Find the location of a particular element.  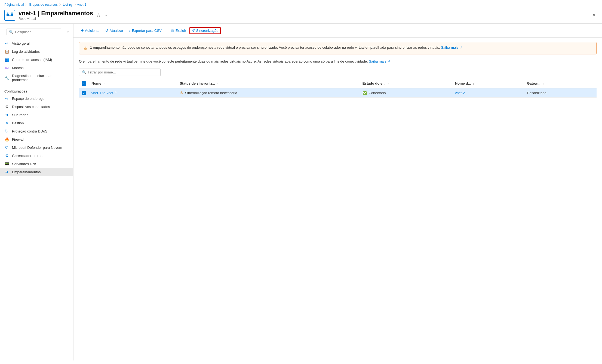

warning-banner: ⚠ 1 emparelhamento não pode se conectar … is located at coordinates (338, 48).